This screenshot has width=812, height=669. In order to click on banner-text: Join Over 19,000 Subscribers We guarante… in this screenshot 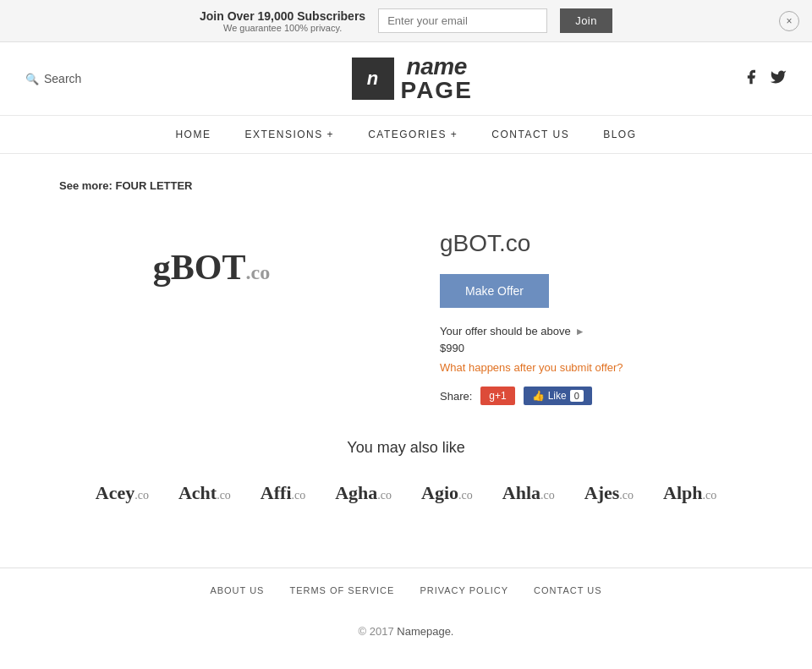, I will do `click(283, 21)`.